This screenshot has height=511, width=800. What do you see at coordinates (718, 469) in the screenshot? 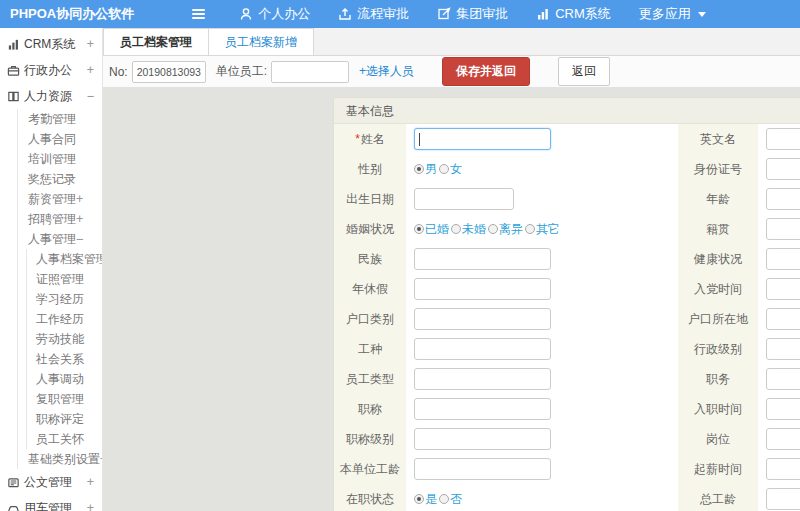
I see `field-label: 起薪时间` at bounding box center [718, 469].